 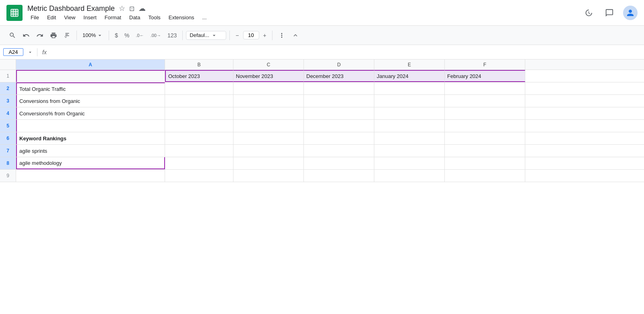 What do you see at coordinates (91, 113) in the screenshot?
I see `cell-a4: Conversions% from Organic` at bounding box center [91, 113].